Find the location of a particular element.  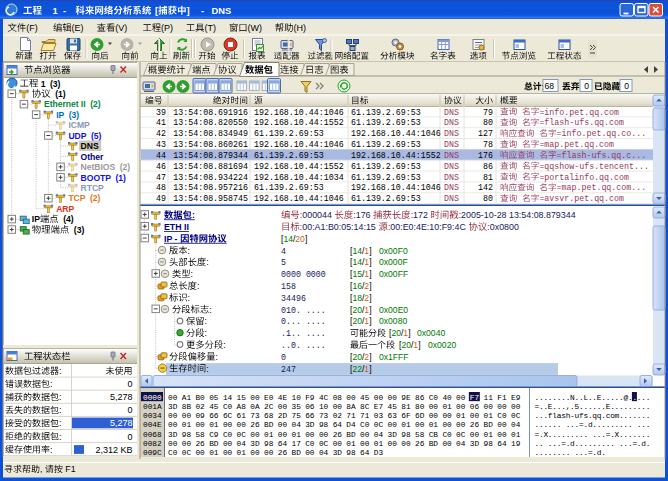

svg-text: 13:54:08.881694 is located at coordinates (210, 166).